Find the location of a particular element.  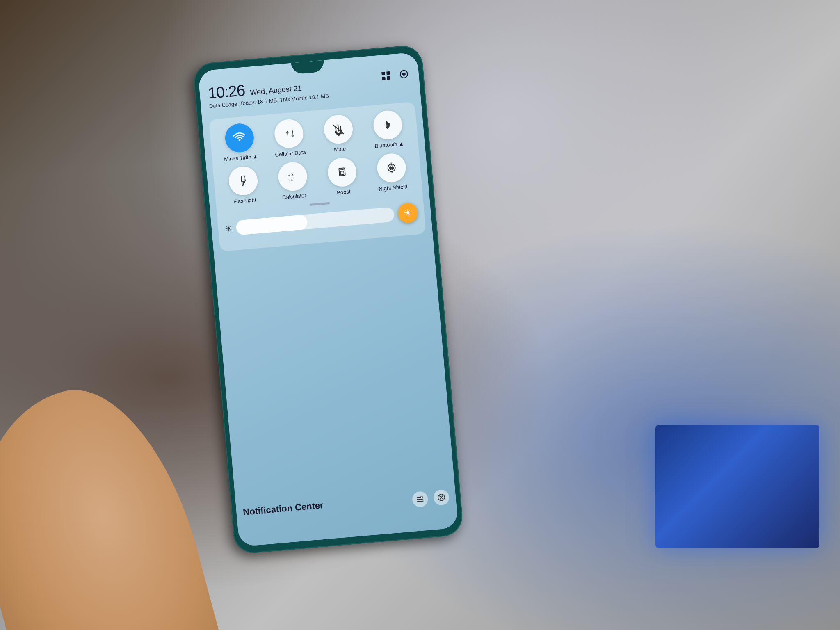

clock-time: 10:26 is located at coordinates (226, 92).